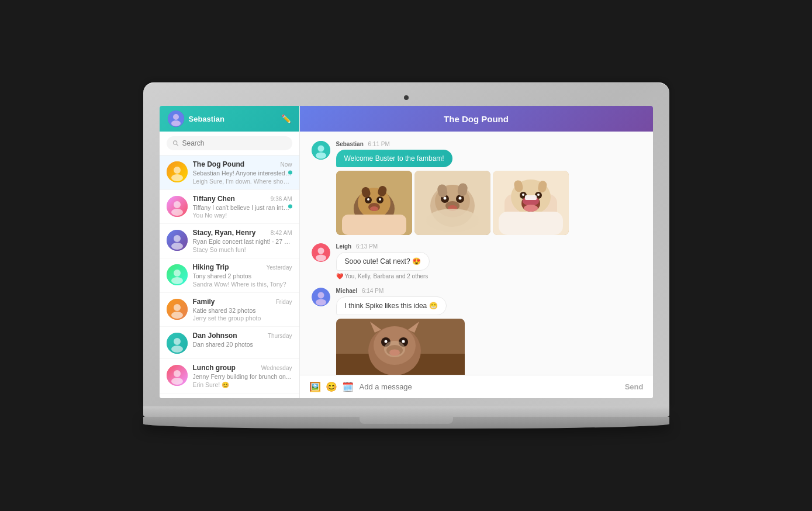 The height and width of the screenshot is (511, 812). What do you see at coordinates (196, 119) in the screenshot?
I see `sidebar-header-left: Sebastian` at bounding box center [196, 119].